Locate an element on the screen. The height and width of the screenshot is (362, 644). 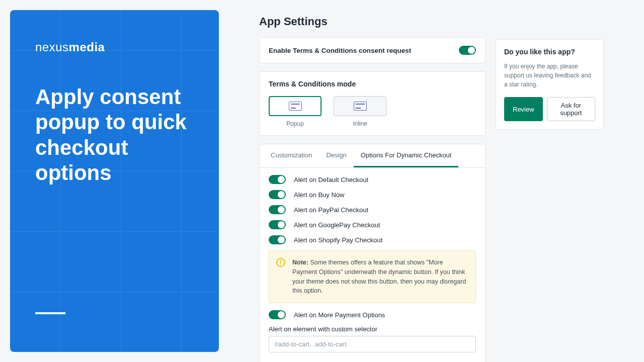
underline-bar is located at coordinates (50, 313).